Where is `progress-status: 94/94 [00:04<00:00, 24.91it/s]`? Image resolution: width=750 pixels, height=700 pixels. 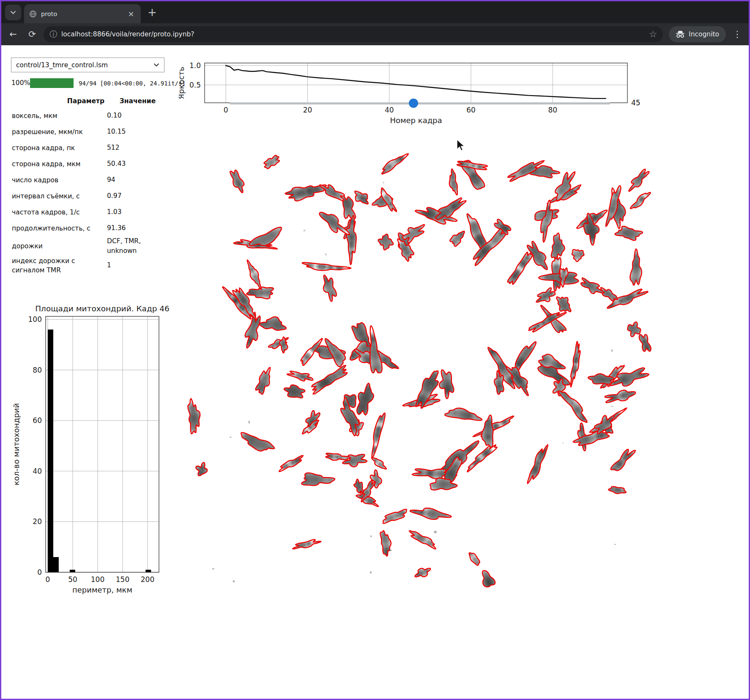
progress-status: 94/94 [00:04<00:00, 24.91it/s] is located at coordinates (132, 83).